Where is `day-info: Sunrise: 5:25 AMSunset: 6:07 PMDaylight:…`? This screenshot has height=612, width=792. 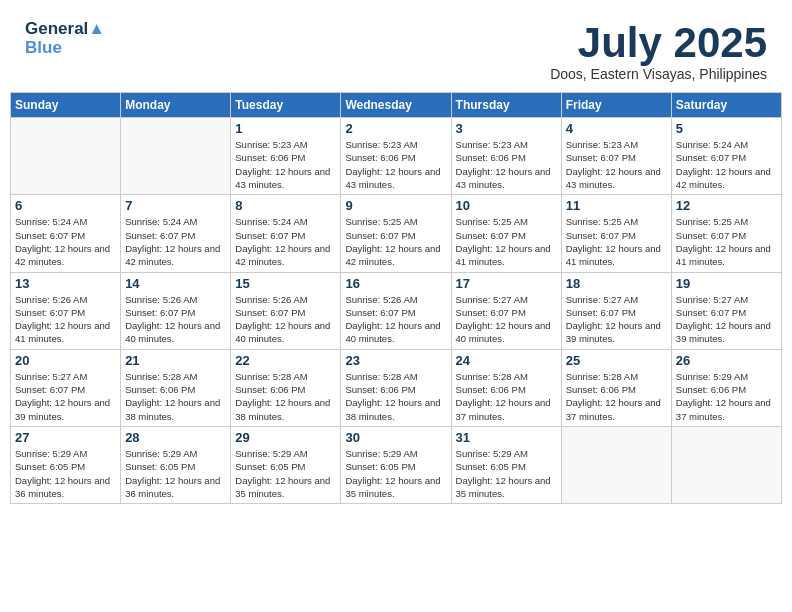
day-info: Sunrise: 5:25 AMSunset: 6:07 PMDaylight:… is located at coordinates (396, 242).